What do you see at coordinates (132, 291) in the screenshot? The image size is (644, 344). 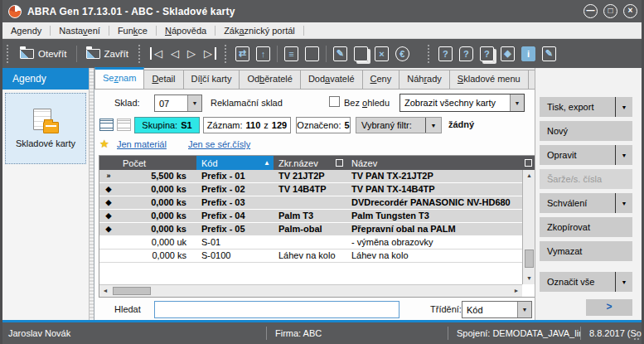 I see `horizontal-scroll-thumb` at bounding box center [132, 291].